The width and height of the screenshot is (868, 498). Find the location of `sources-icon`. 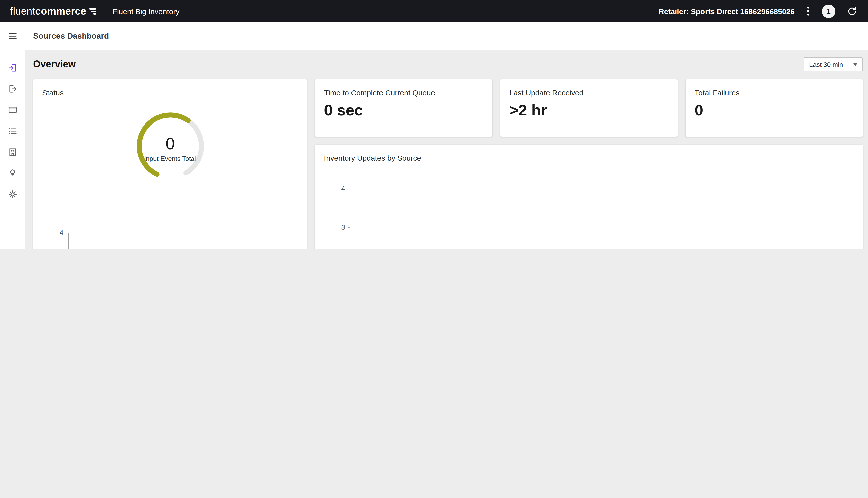

sources-icon is located at coordinates (12, 68).